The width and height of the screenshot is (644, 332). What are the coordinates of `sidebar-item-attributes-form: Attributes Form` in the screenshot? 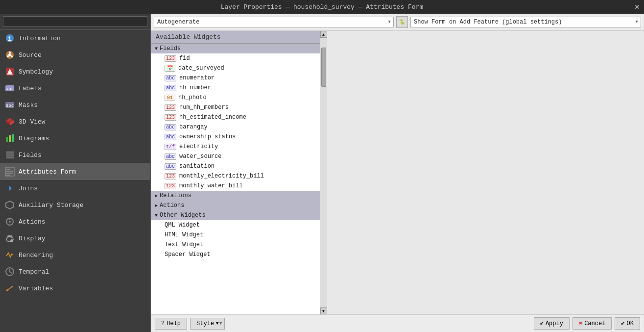 It's located at (75, 172).